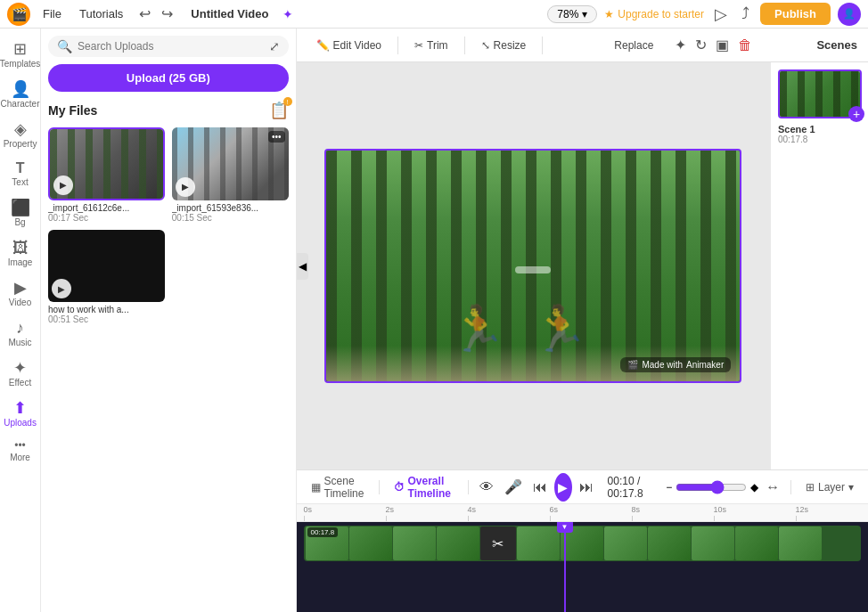  I want to click on pencil-icon: ✏️, so click(323, 45).